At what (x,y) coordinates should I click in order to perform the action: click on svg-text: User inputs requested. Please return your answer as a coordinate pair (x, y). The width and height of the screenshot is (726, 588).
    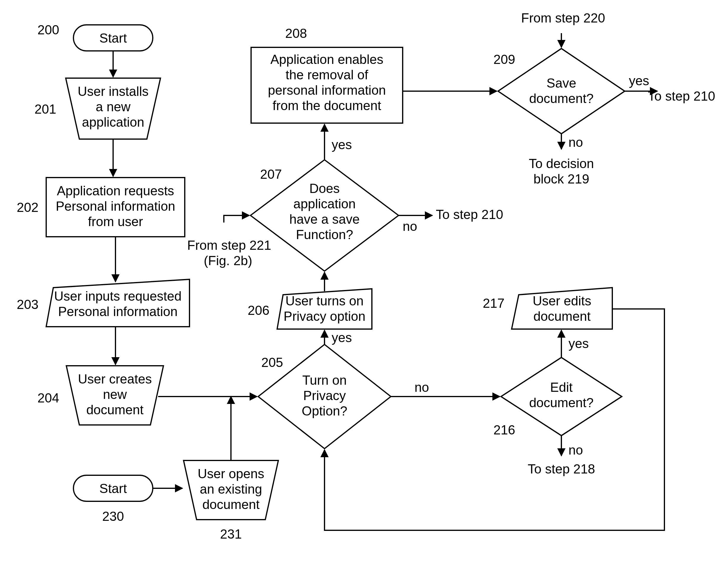
    Looking at the image, I should click on (118, 296).